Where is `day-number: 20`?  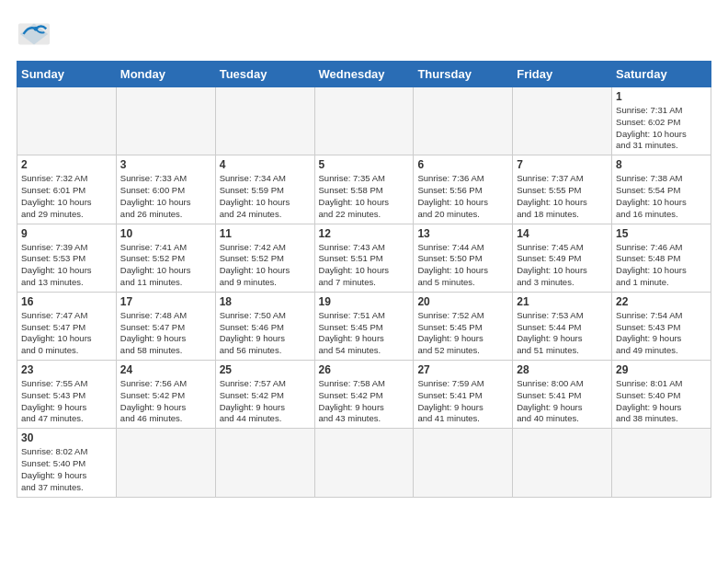
day-number: 20 is located at coordinates (463, 302).